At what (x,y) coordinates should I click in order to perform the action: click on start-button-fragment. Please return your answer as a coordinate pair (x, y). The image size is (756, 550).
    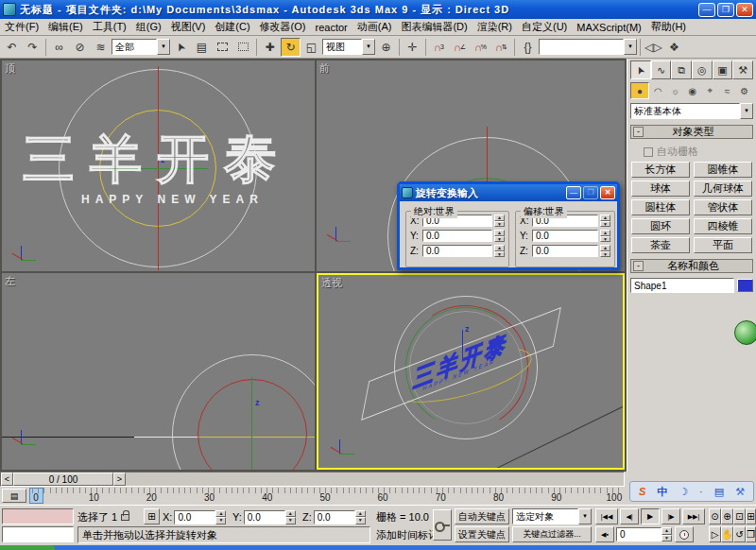
    Looking at the image, I should click on (27, 548).